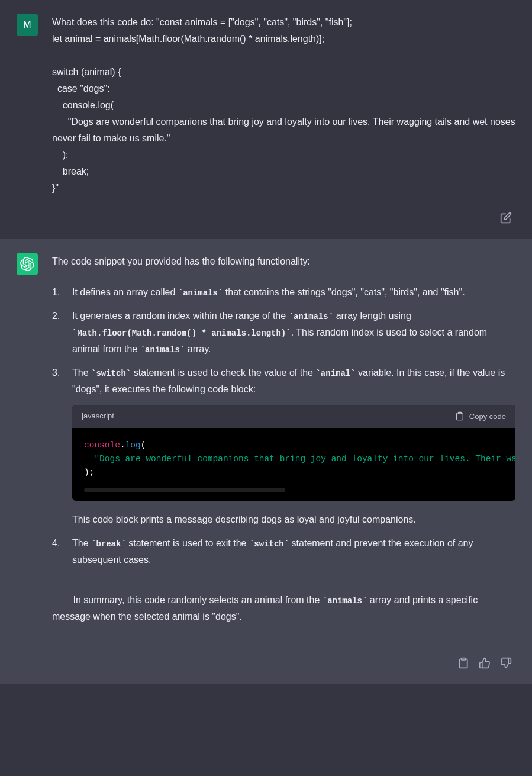 Image resolution: width=532 pixels, height=776 pixels. Describe the element at coordinates (372, 316) in the screenshot. I see `text-segment: array length using` at that location.